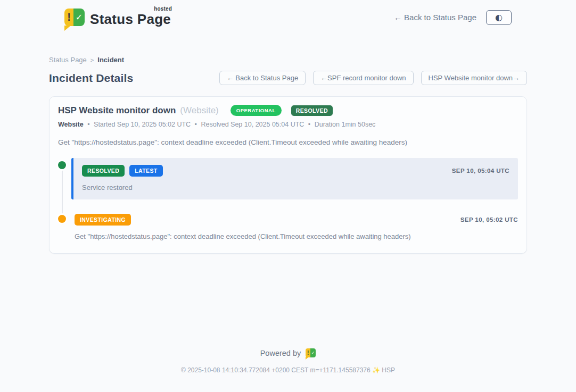 This screenshot has height=392, width=576. What do you see at coordinates (75, 17) in the screenshot?
I see `status-page-logo-icon: ! ✓` at bounding box center [75, 17].